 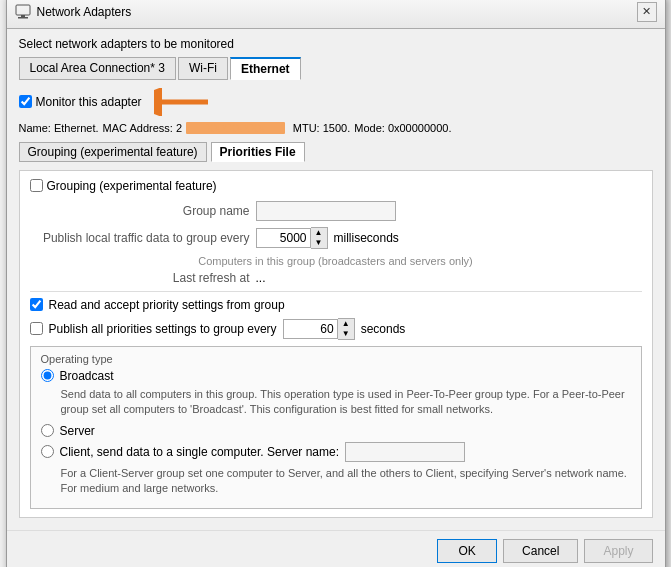 What do you see at coordinates (36, 328) in the screenshot?
I see `publish-priority-checkbox` at bounding box center [36, 328].